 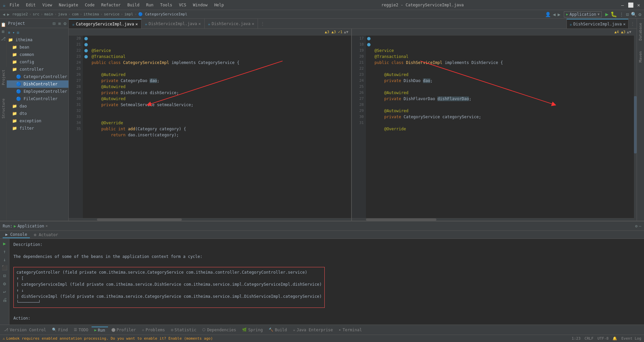 I want to click on scroll-down-console-button: ↓, so click(x=4, y=260).